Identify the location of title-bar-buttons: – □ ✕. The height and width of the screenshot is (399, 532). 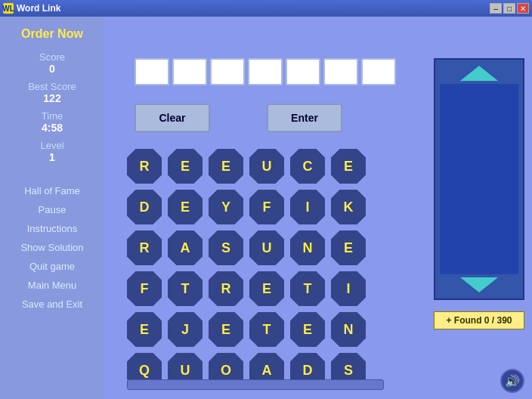
(509, 8).